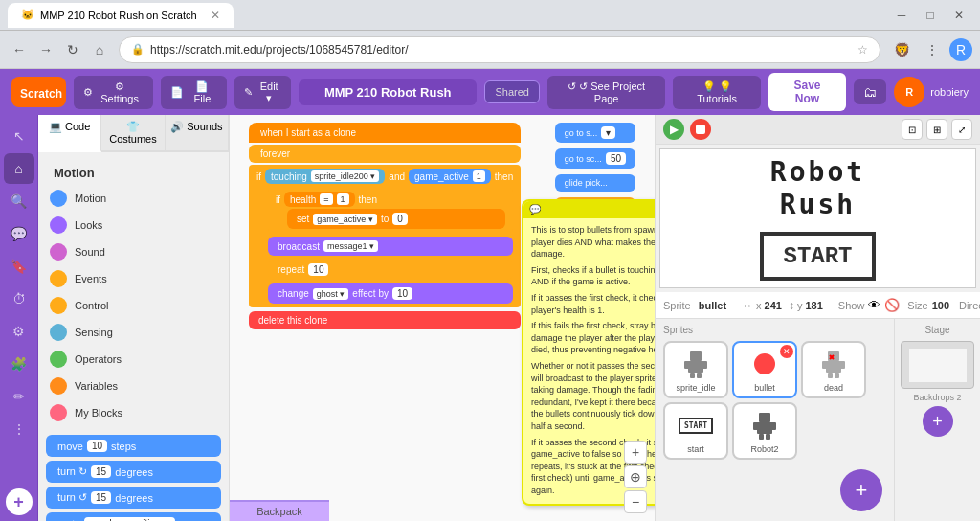 This screenshot has width=980, height=521. What do you see at coordinates (385, 236) in the screenshot?
I see `if-touching-block: if touching sprite_idle200 ▾ and game_ac…` at bounding box center [385, 236].